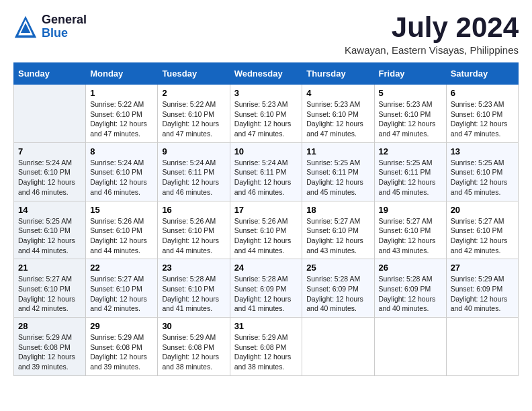 Image resolution: width=532 pixels, height=411 pixels. I want to click on day-number: 15, so click(122, 210).